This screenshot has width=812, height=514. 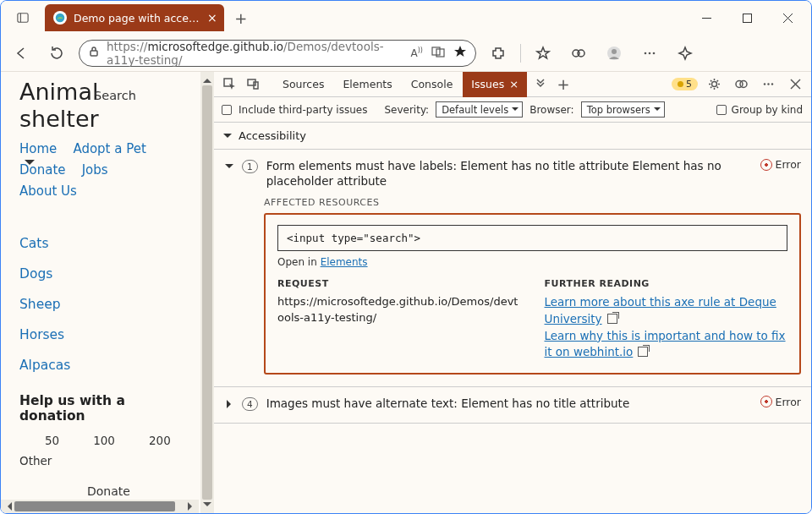 I want to click on amount-50: 50, so click(x=52, y=440).